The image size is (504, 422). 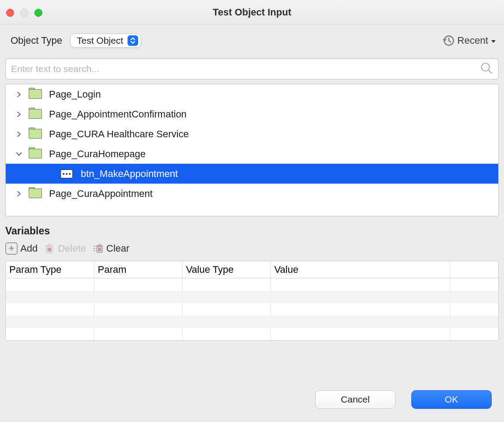 What do you see at coordinates (19, 154) in the screenshot?
I see `chevron-down-icon` at bounding box center [19, 154].